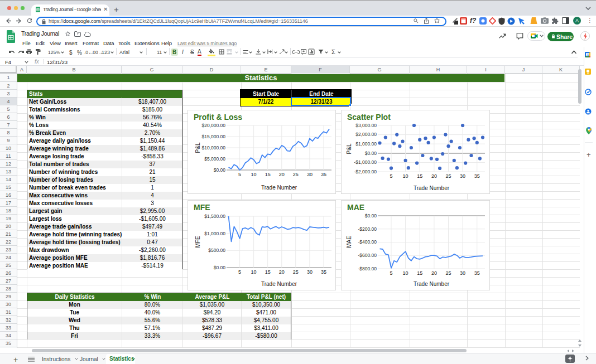  I want to click on svg-text: -$400.00, so click(367, 242).